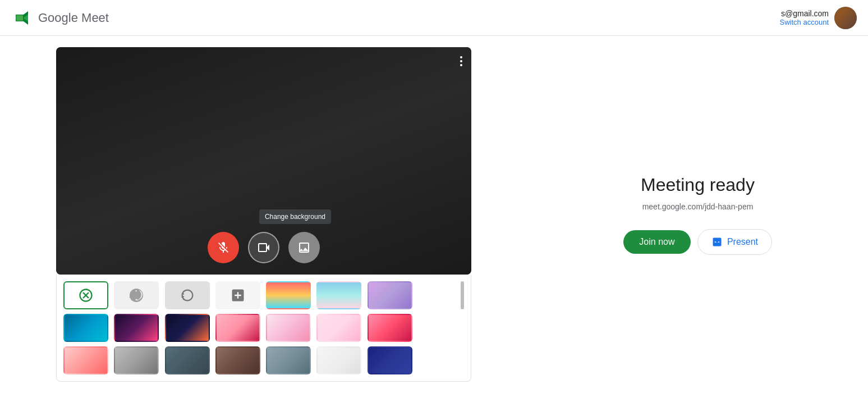 The image size is (868, 393). Describe the element at coordinates (223, 248) in the screenshot. I see `mic-muted-icon` at that location.